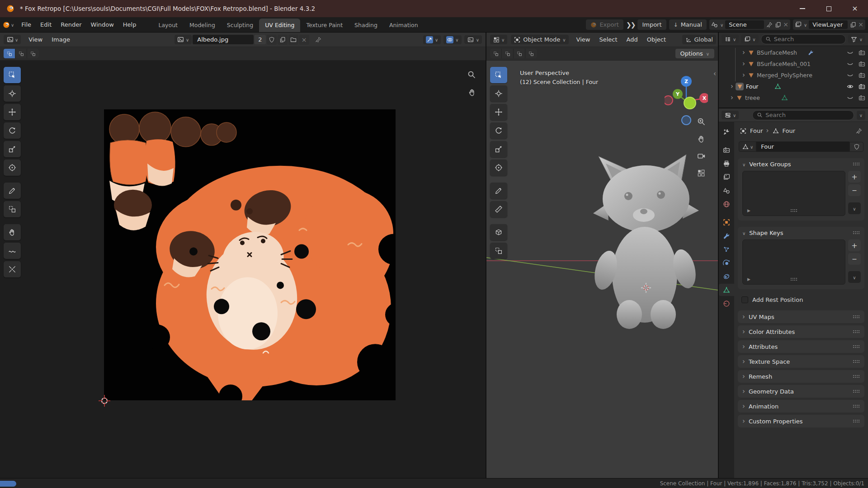  I want to click on unlink-image-icon, so click(304, 40).